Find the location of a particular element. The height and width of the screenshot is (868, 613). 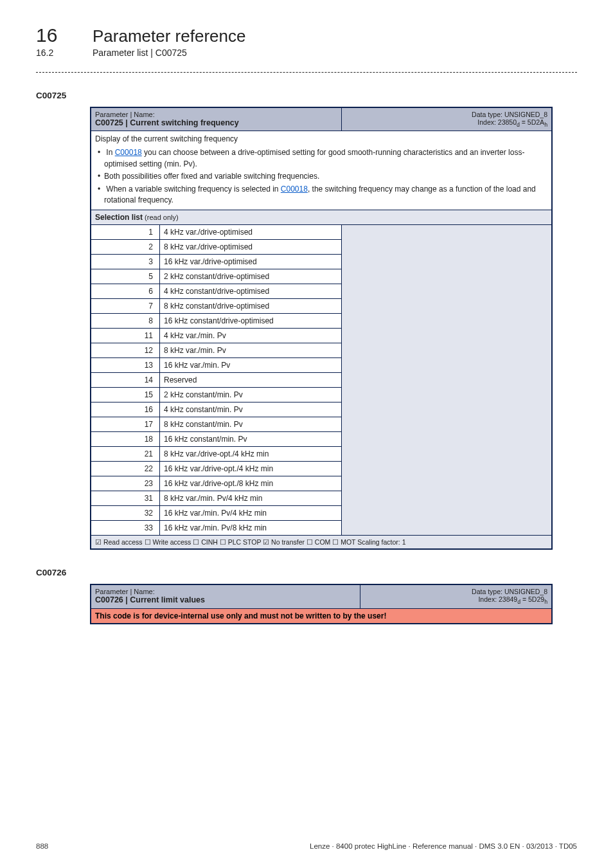

page-header: 16 Parameter reference is located at coordinates (306, 35).